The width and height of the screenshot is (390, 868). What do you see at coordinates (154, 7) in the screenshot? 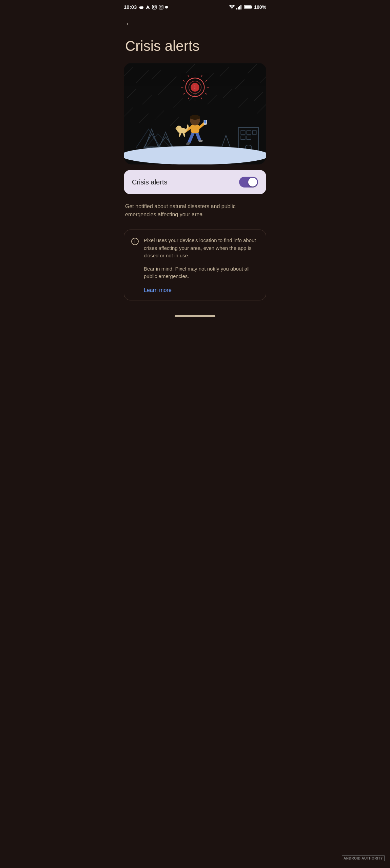
I see `instagram-icon` at bounding box center [154, 7].